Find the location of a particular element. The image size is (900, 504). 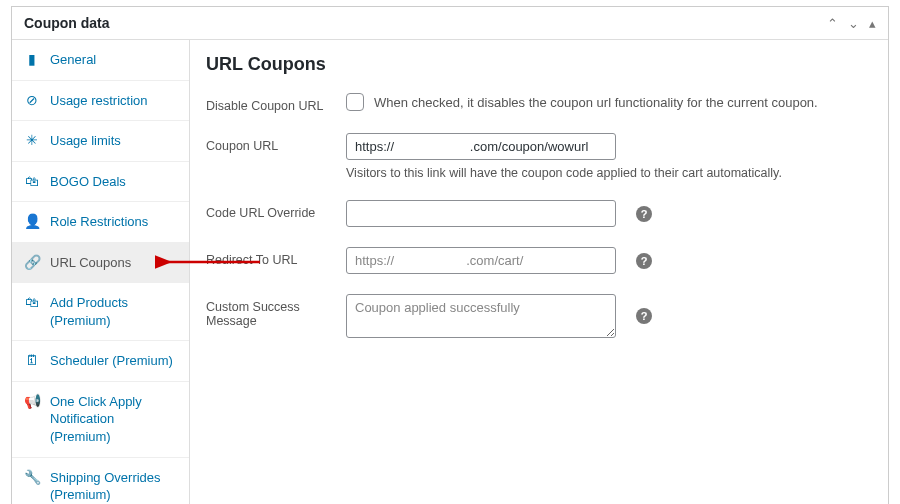

sidebar-item-label: Shipping Overrides (Premium) is located at coordinates (114, 486).